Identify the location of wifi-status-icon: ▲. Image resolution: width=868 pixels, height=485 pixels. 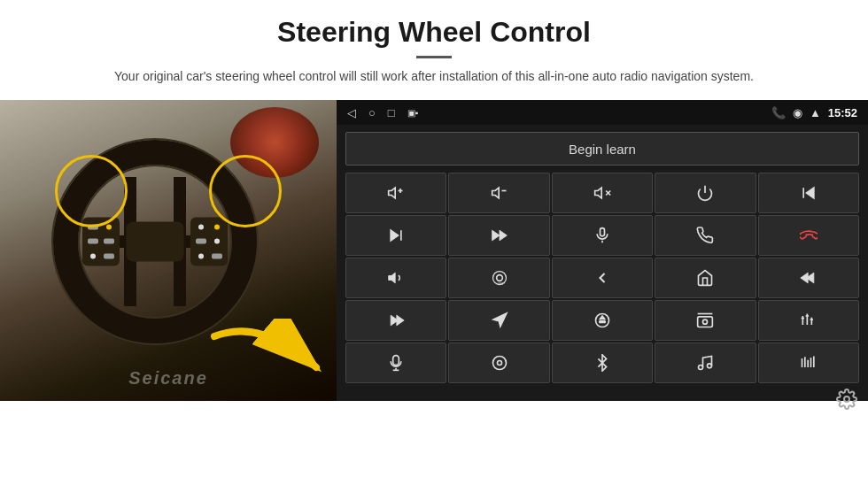
(815, 113).